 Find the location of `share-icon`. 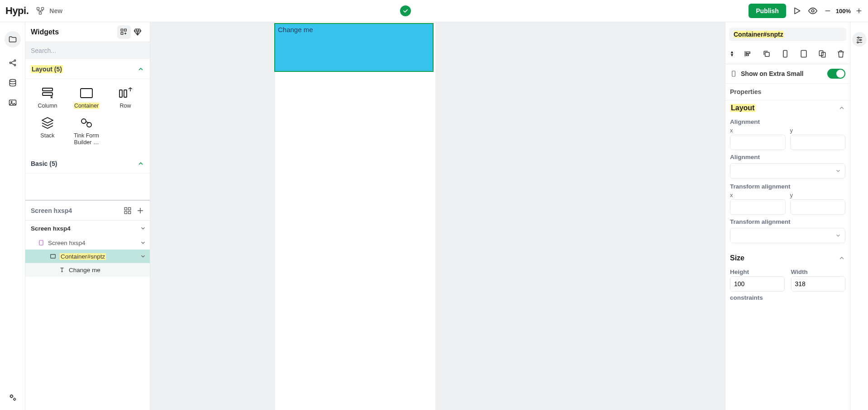

share-icon is located at coordinates (13, 63).